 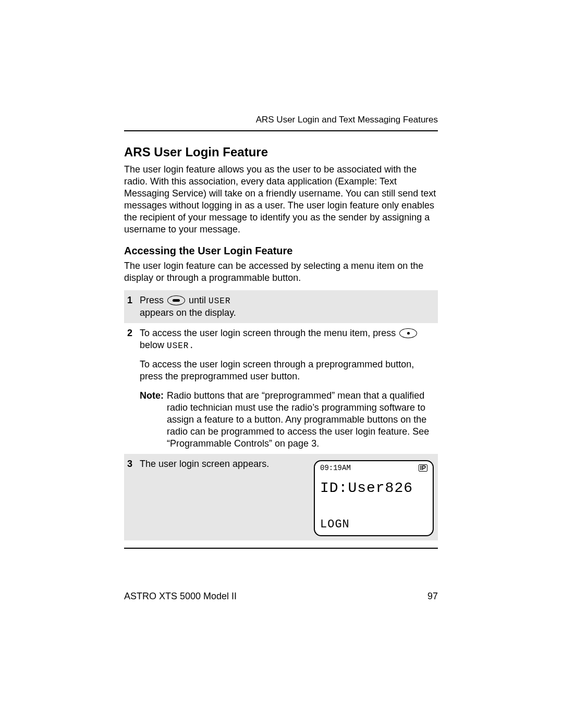 What do you see at coordinates (281, 131) in the screenshot?
I see `header-rule` at bounding box center [281, 131].